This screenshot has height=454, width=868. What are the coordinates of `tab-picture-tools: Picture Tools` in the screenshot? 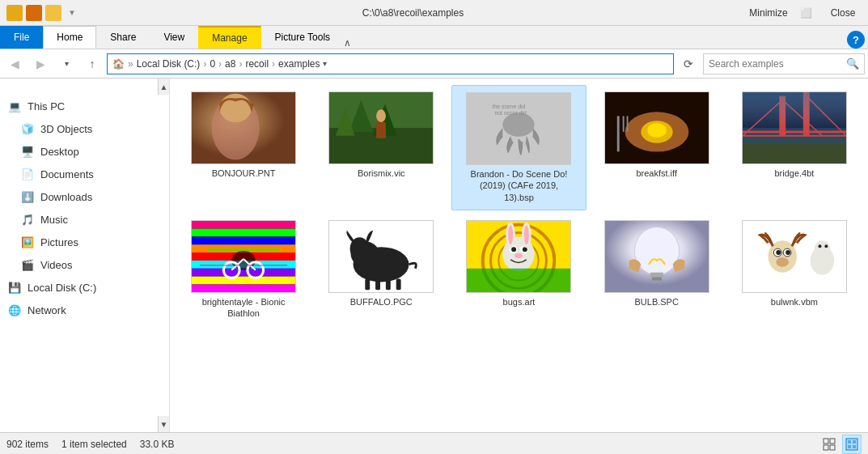 It's located at (303, 37).